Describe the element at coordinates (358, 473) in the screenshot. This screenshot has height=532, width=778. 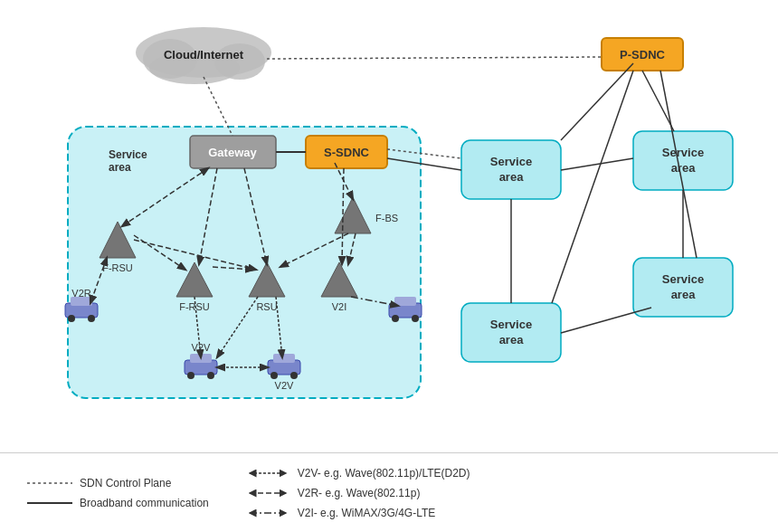
I see `legend-v2v: V2V- e.g. Wave(802.11p)/LTE(D2D)` at that location.